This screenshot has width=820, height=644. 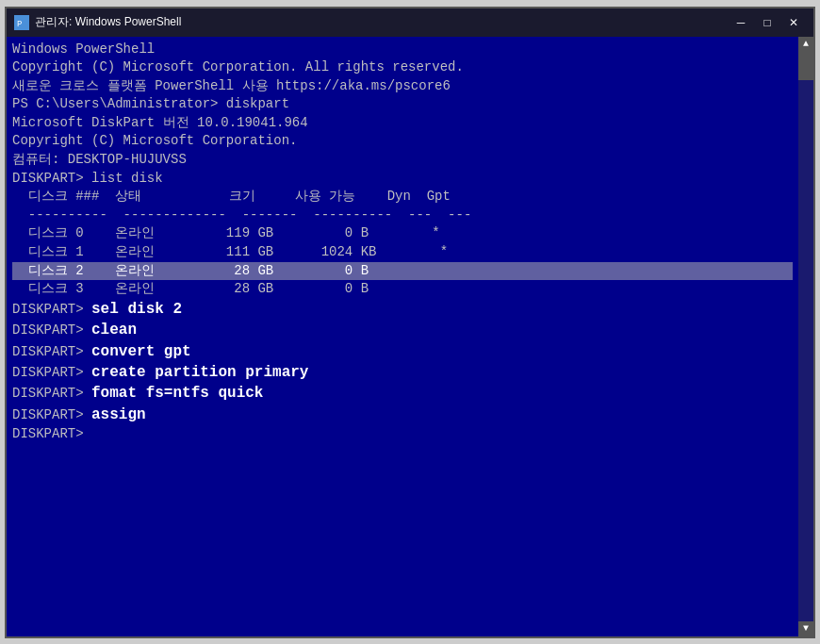 What do you see at coordinates (402, 330) in the screenshot?
I see `command-line: DISKPART> clean` at bounding box center [402, 330].